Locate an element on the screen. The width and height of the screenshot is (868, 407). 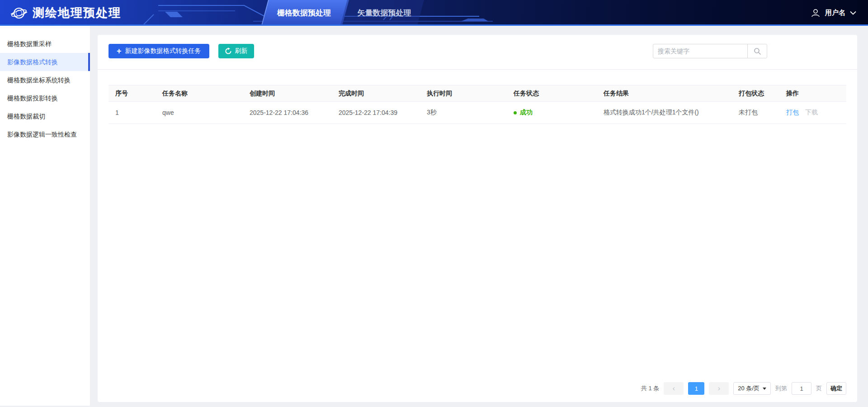
goto-prefix: 到第 is located at coordinates (781, 388).